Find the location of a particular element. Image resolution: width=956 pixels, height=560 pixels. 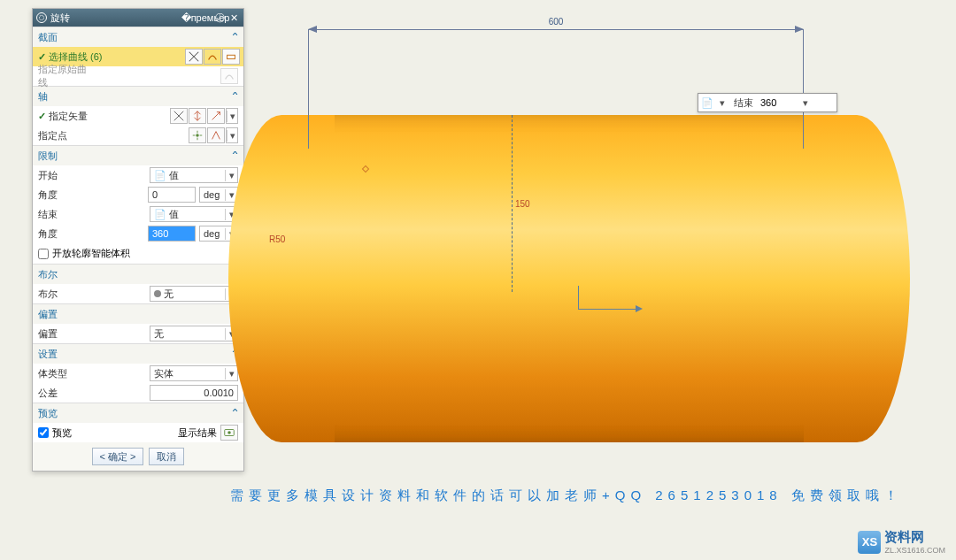

offset-dropdown: 无▾ is located at coordinates (194, 334).